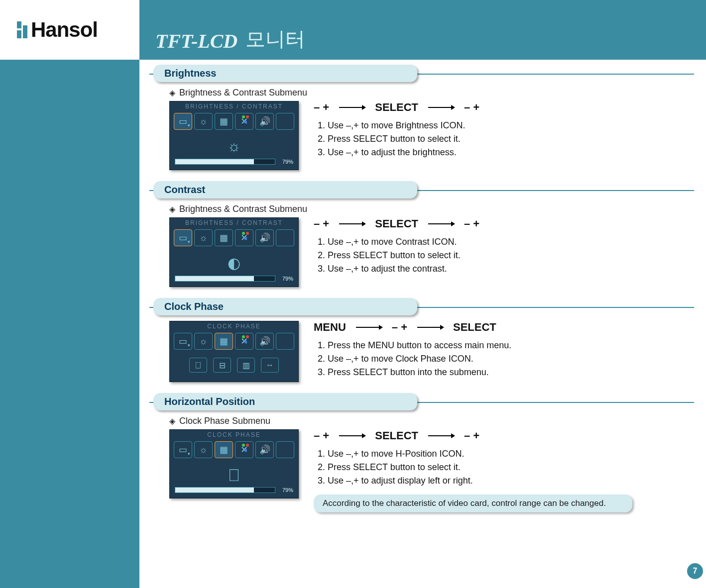 The image size is (706, 588). Describe the element at coordinates (285, 190) in the screenshot. I see `section-heading: Contrast` at that location.